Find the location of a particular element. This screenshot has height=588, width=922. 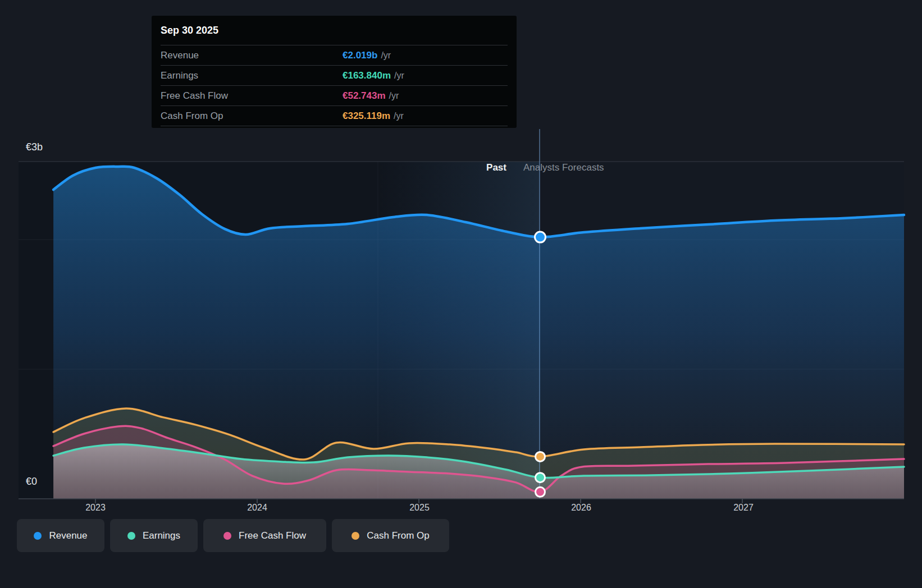

analysts-forecasts-label: Analysts Forecasts is located at coordinates (564, 168).